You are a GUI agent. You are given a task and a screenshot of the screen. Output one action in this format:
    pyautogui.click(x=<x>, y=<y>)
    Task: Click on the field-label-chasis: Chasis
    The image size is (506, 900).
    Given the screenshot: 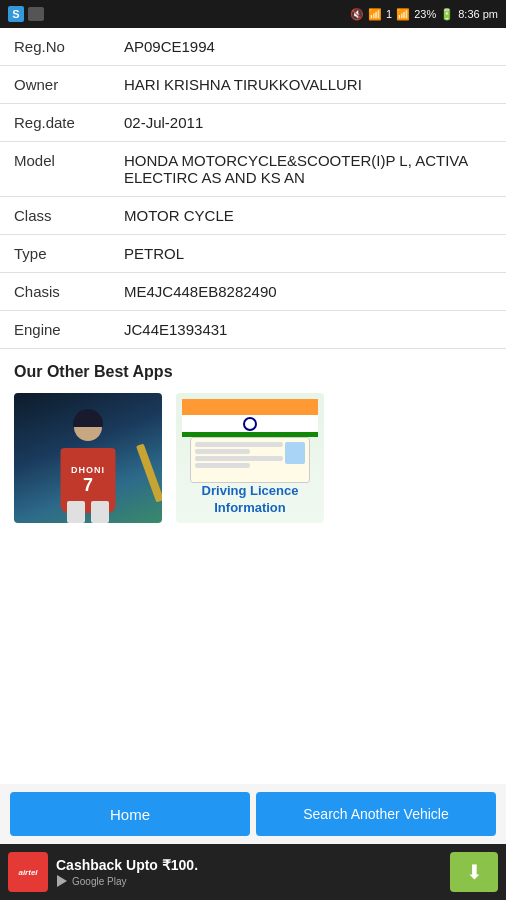 What is the action you would take?
    pyautogui.click(x=55, y=292)
    